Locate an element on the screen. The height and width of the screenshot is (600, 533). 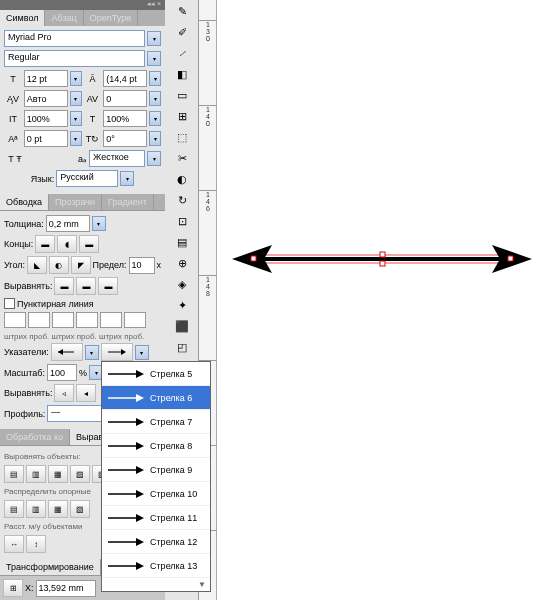
font-size-icon: T is located at coordinates (13, 78).